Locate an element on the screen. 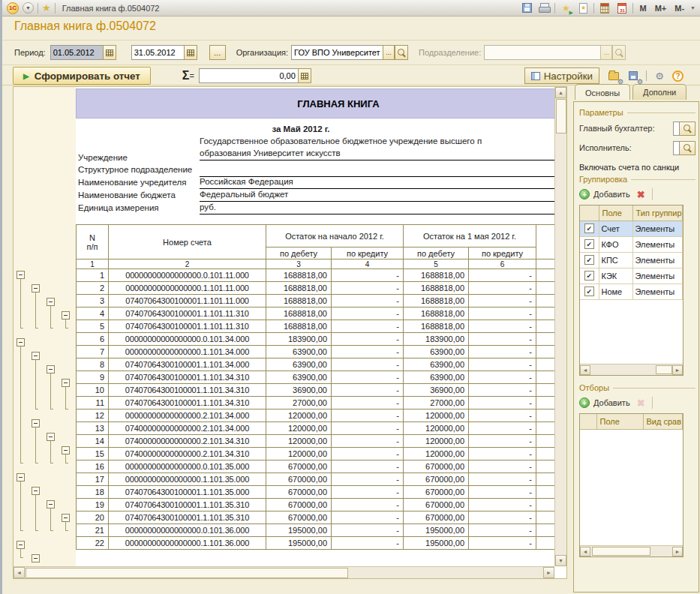 The width and height of the screenshot is (700, 594). table-row: 807407064300100001.1.101.34.00063900,00-… is located at coordinates (316, 364).